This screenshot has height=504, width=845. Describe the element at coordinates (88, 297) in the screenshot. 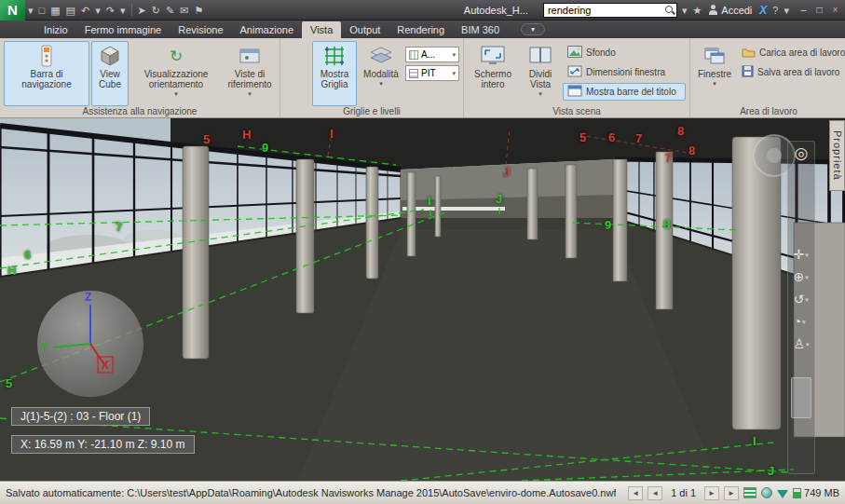

I see `z-axis-label: Z` at that location.